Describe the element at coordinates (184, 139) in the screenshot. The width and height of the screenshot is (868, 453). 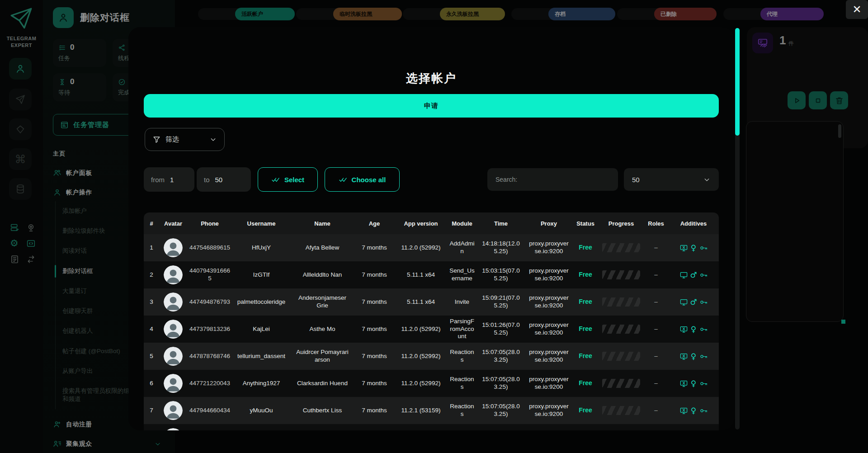
I see `filter-dropdown: 筛选` at that location.